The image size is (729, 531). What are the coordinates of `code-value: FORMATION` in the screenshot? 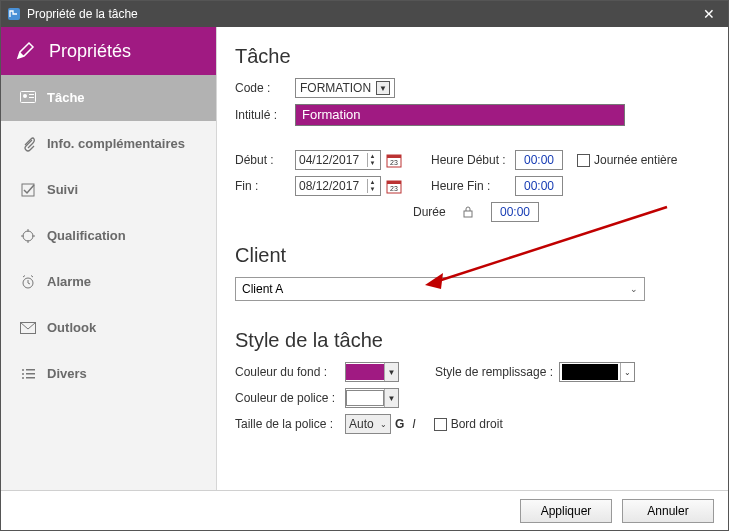 It's located at (336, 88).